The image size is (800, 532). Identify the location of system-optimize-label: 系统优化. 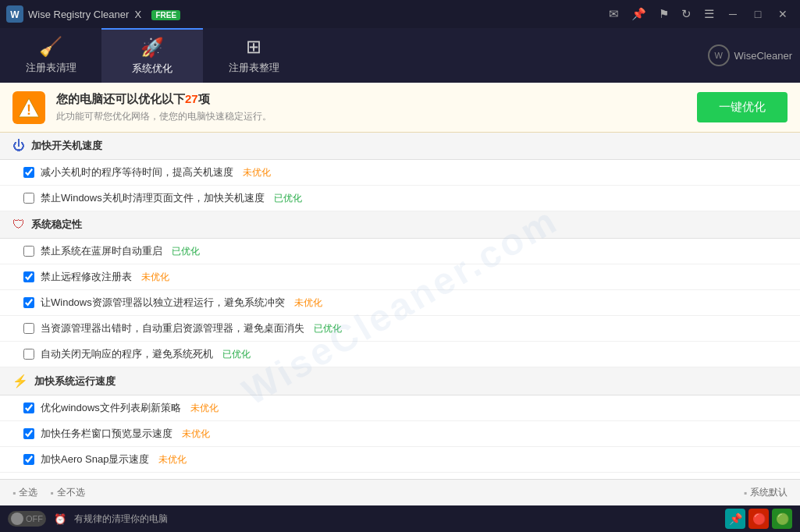
(152, 69).